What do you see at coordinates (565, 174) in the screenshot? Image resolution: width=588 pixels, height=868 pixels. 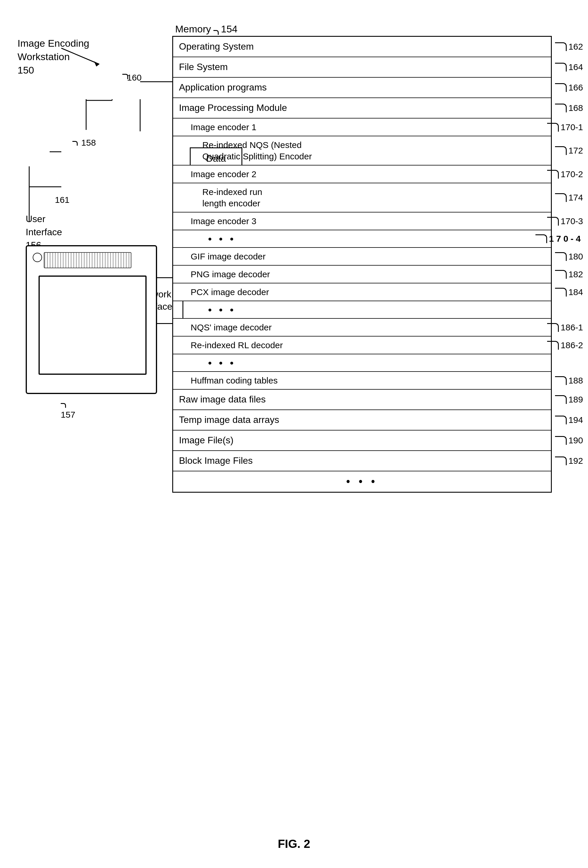 I see `row-encoder2-number: 170-2` at bounding box center [565, 174].